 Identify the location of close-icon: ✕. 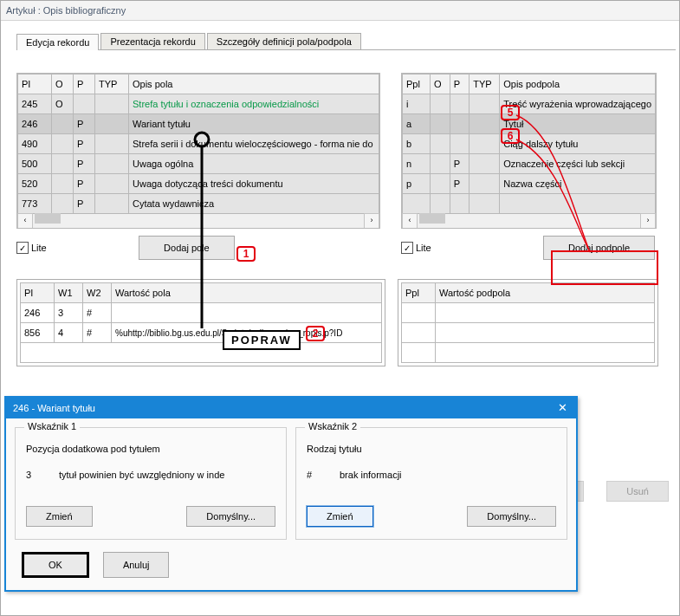
(562, 408).